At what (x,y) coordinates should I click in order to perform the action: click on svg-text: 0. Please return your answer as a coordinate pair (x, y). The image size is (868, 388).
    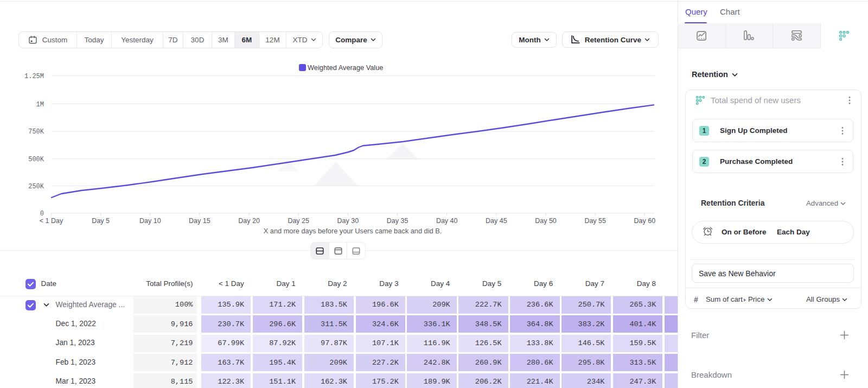
    Looking at the image, I should click on (42, 214).